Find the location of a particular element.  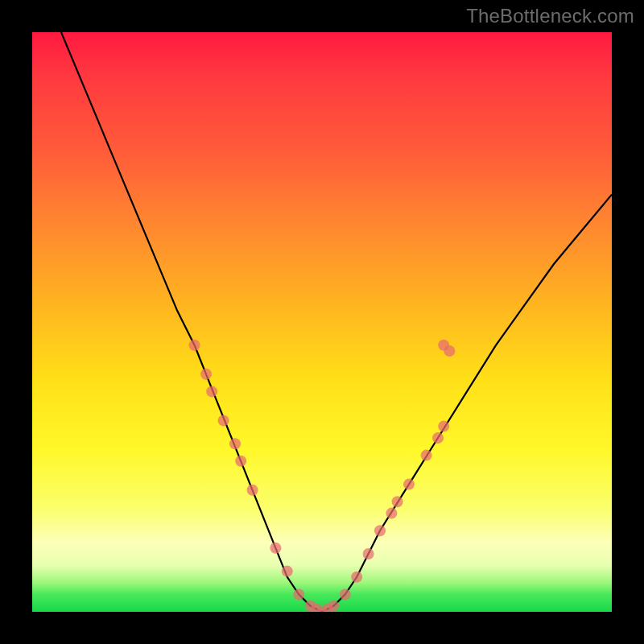

watermark-text: TheBottleneck.com is located at coordinates (551, 16).